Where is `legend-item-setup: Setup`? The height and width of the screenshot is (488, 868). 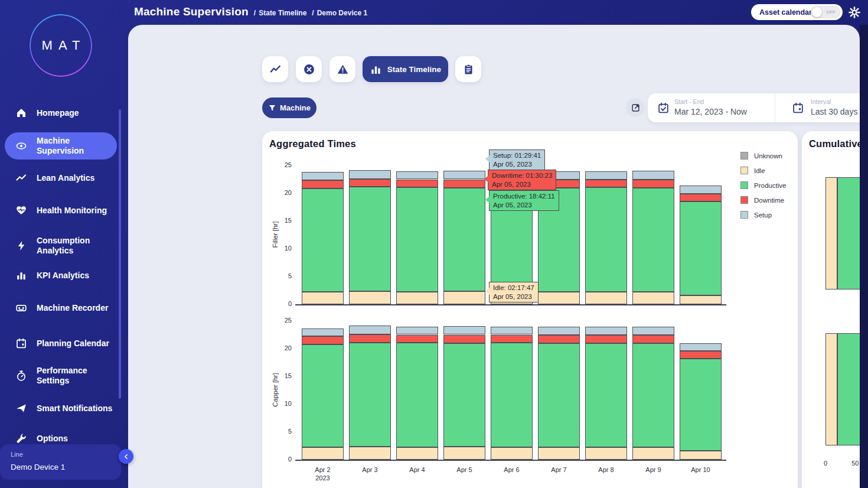
legend-item-setup: Setup is located at coordinates (756, 215).